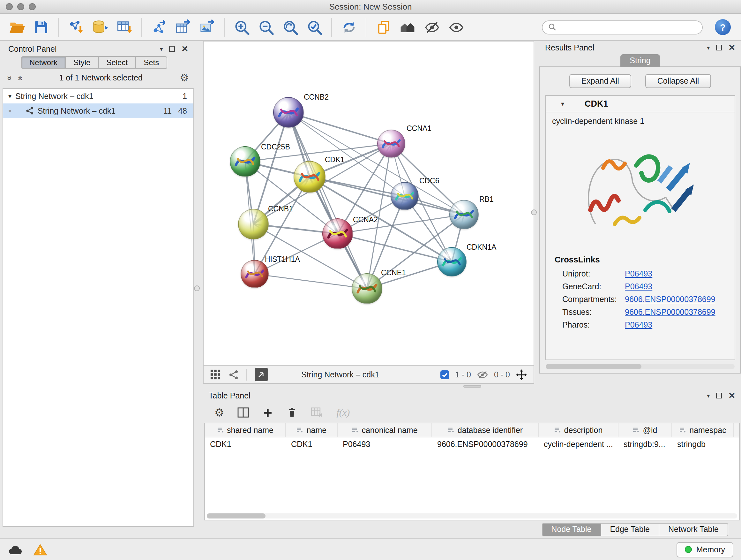  Describe the element at coordinates (10, 78) in the screenshot. I see `collapse-all-networks-icon: »` at that location.